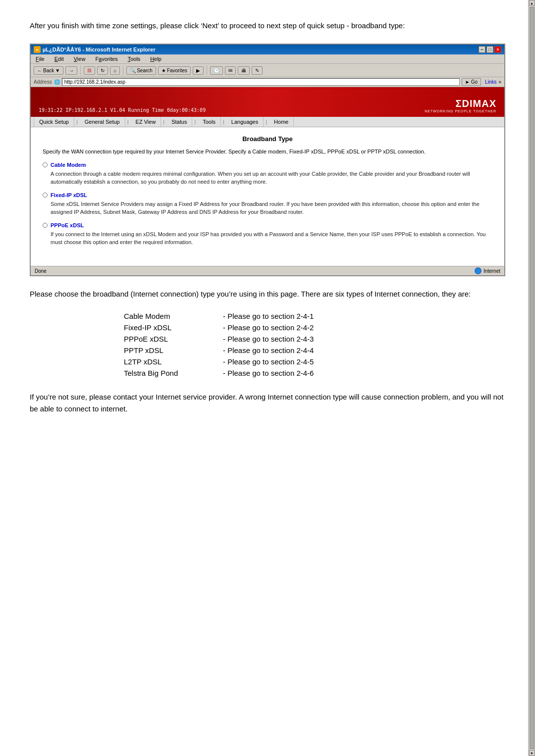 The width and height of the screenshot is (535, 756). What do you see at coordinates (195, 122) in the screenshot?
I see `nav-sep-4: |` at bounding box center [195, 122].